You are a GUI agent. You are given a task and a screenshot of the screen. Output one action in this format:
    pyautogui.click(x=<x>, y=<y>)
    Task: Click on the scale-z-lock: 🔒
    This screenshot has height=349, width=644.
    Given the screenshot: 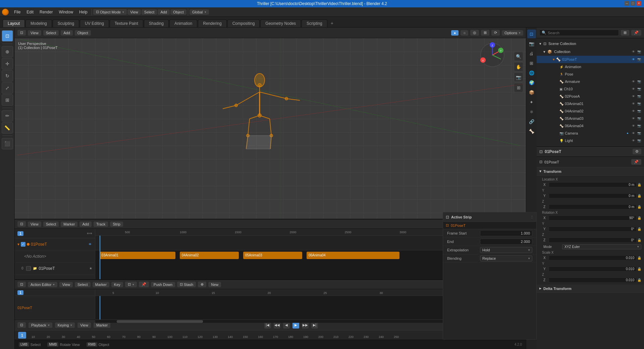 What is the action you would take?
    pyautogui.click(x=639, y=280)
    